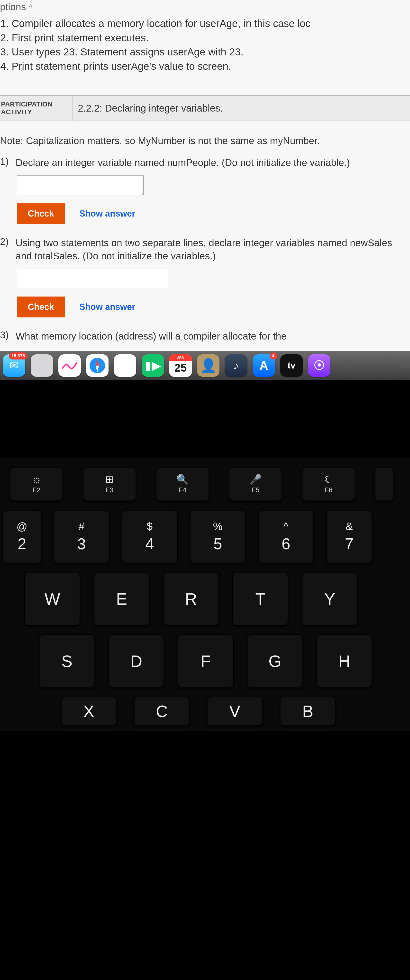 The height and width of the screenshot is (980, 410). Describe the element at coordinates (330, 599) in the screenshot. I see `key-y: Y` at that location.